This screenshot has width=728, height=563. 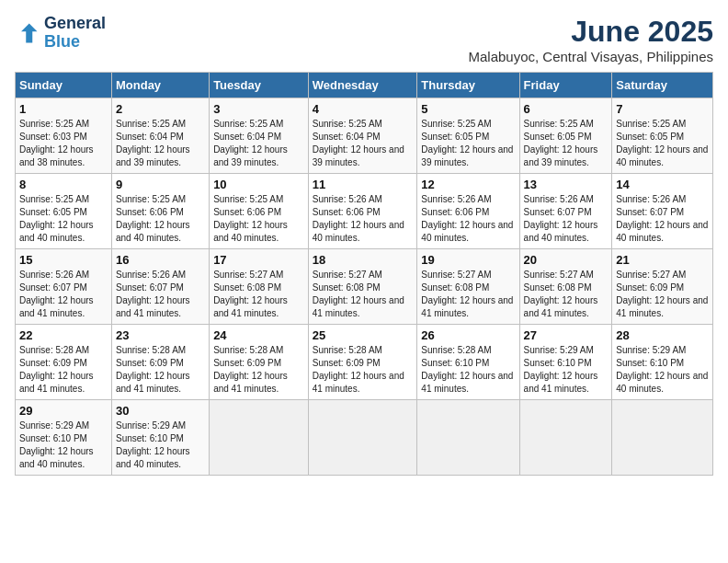 I want to click on table-row: 16 Sunrise: 5:26 AM Sunset: 6:07 PM Dayl…, so click(x=160, y=287).